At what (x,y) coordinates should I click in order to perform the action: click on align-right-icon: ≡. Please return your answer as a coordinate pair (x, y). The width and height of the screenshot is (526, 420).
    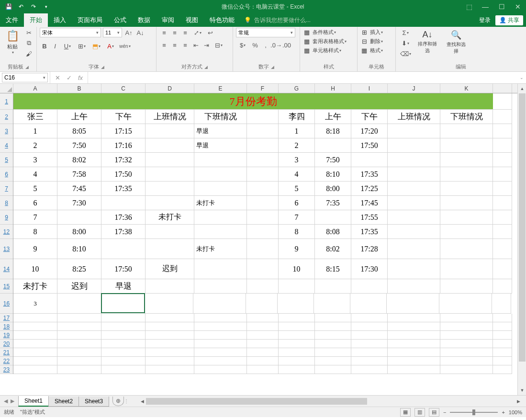
    Looking at the image, I should click on (185, 45).